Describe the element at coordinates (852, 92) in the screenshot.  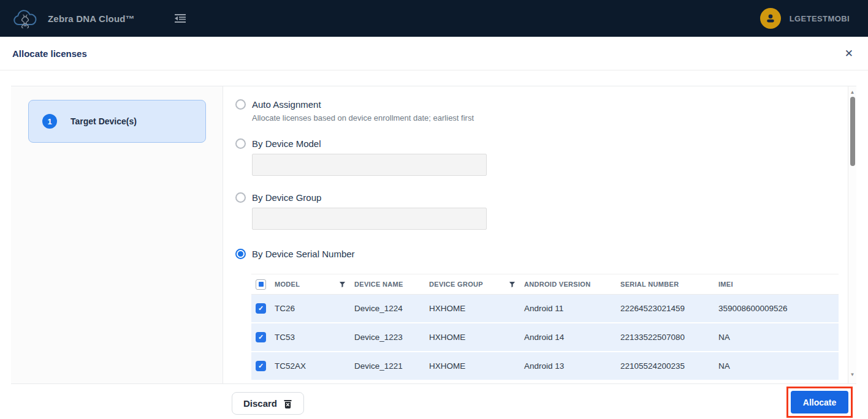
I see `scroll-up-icon: ▲` at that location.